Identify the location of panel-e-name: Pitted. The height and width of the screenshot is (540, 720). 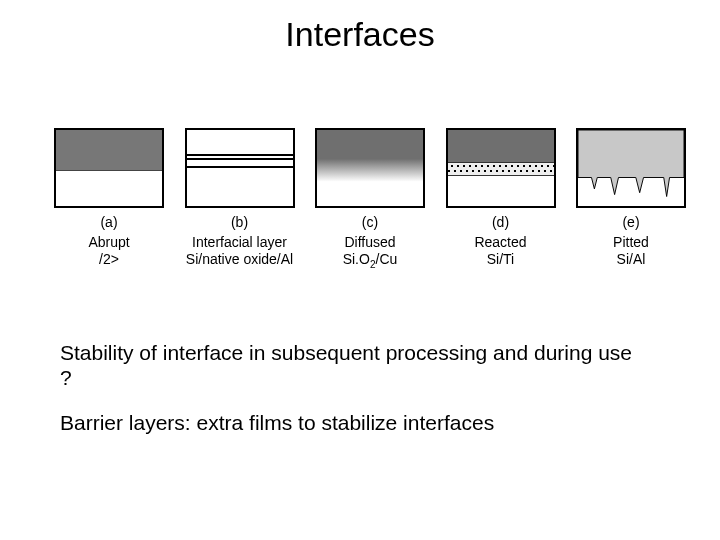
(631, 242).